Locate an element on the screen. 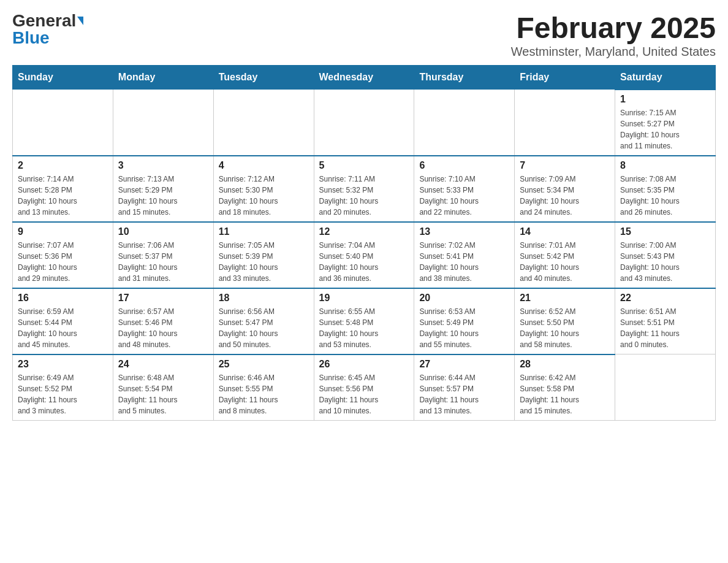  calendar-cell: 19Sunrise: 6:55 AM Sunset: 5:48 PM Dayli… is located at coordinates (364, 321).